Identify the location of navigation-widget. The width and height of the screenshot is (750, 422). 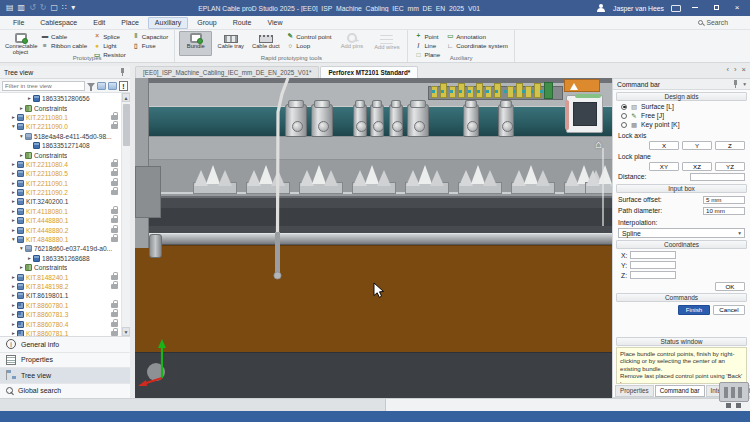
(734, 392).